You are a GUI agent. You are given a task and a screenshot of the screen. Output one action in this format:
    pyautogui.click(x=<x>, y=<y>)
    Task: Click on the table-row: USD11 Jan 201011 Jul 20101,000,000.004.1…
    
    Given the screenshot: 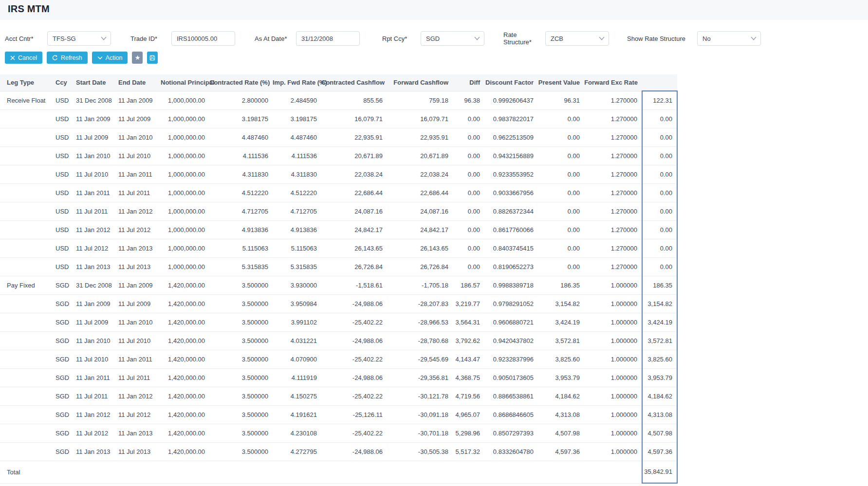 What is the action you would take?
    pyautogui.click(x=339, y=156)
    